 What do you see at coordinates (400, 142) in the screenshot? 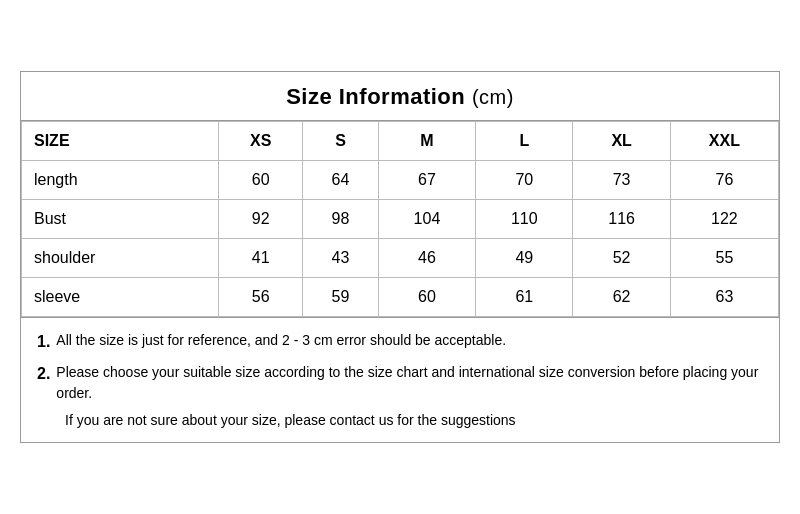
I see `table-header-row: SIZE XS S M L XL XXL` at bounding box center [400, 142].